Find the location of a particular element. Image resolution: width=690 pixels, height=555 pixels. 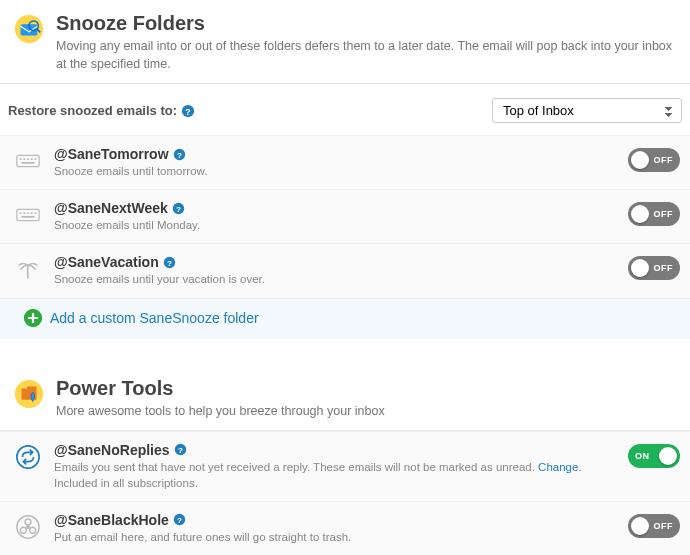

power-section-title: Power Tools is located at coordinates (220, 388).